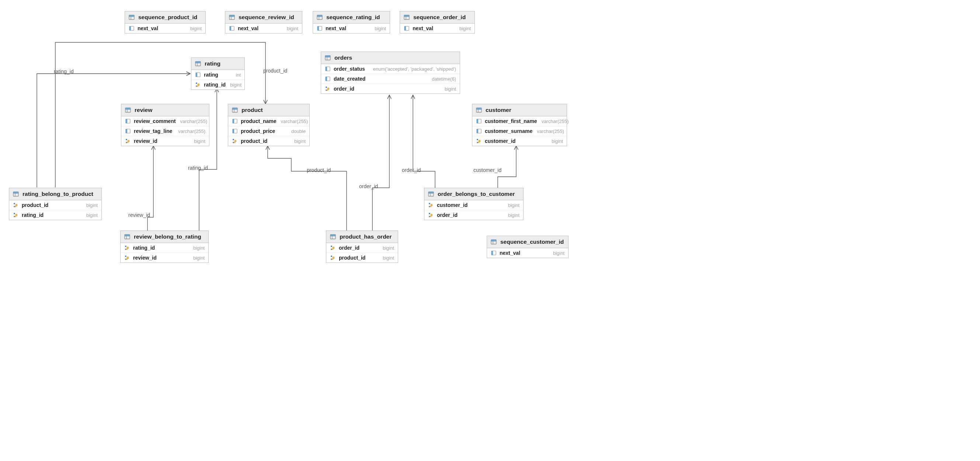 The width and height of the screenshot is (980, 461). Describe the element at coordinates (349, 69) in the screenshot. I see `column-name: order_status` at that location.